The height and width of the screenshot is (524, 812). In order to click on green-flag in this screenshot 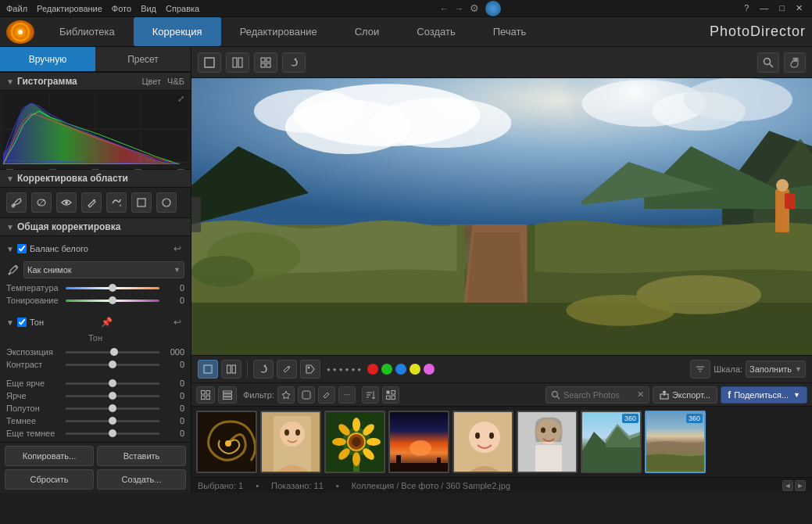, I will do `click(387, 369)`.